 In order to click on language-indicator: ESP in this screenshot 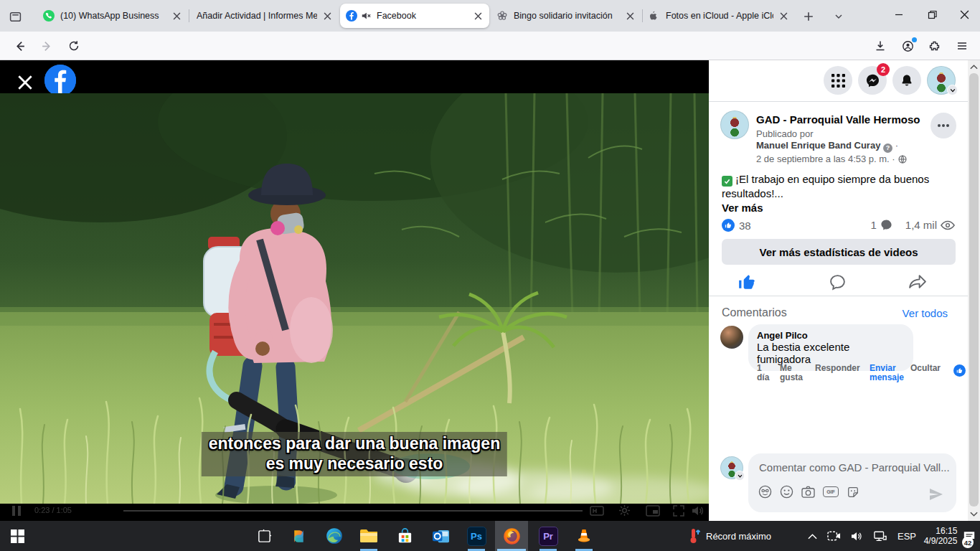, I will do `click(907, 536)`.